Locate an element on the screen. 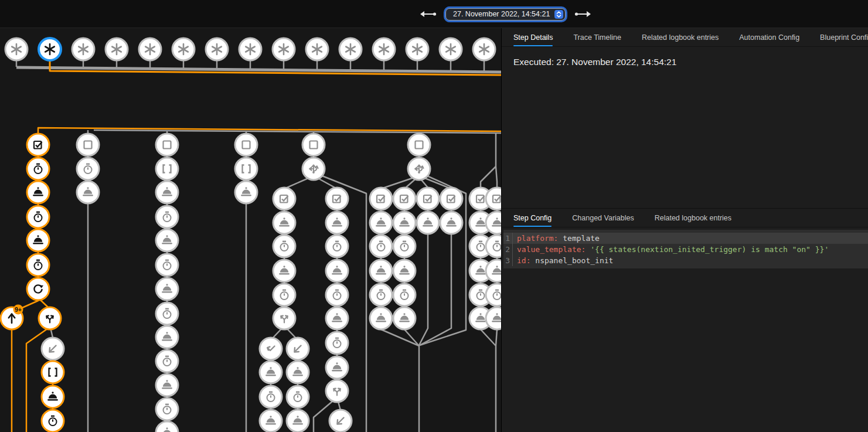  run-selector: 27. November 2022, 14:54:21 is located at coordinates (505, 14).